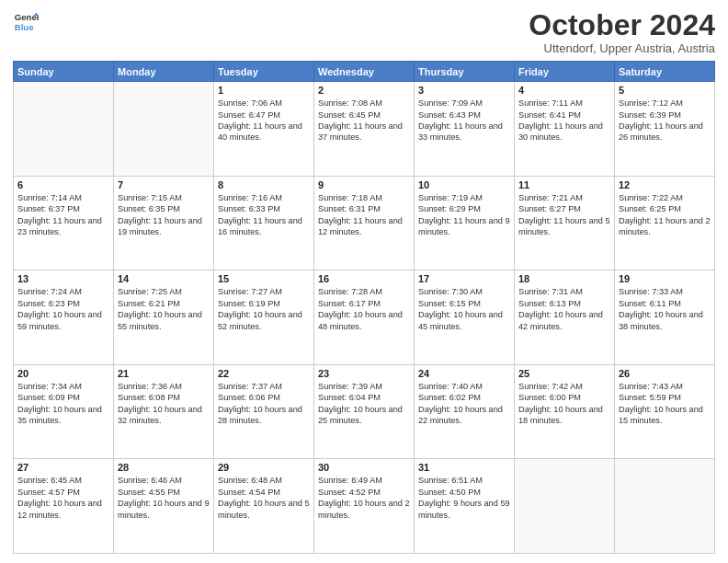 The image size is (728, 563). I want to click on day-header-wednesday: Wednesday, so click(364, 72).